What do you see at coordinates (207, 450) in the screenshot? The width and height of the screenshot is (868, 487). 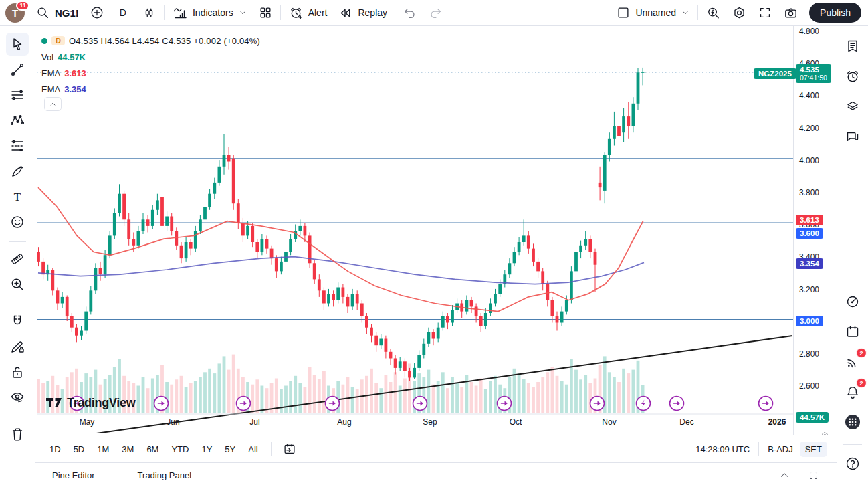 I see `range-1y-button: 1Y` at bounding box center [207, 450].